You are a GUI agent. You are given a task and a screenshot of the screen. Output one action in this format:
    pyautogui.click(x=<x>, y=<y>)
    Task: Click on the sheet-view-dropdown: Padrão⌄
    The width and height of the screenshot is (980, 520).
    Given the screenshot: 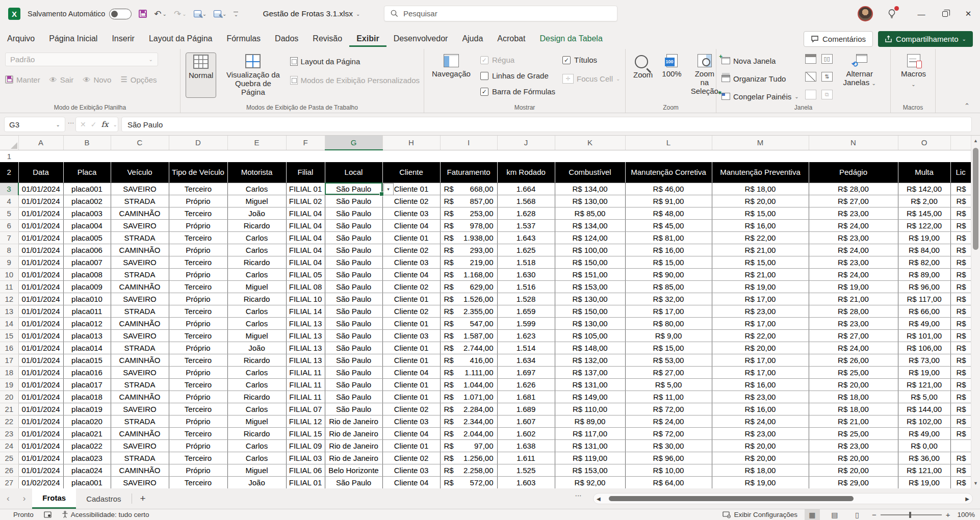 What is the action you would take?
    pyautogui.click(x=82, y=59)
    